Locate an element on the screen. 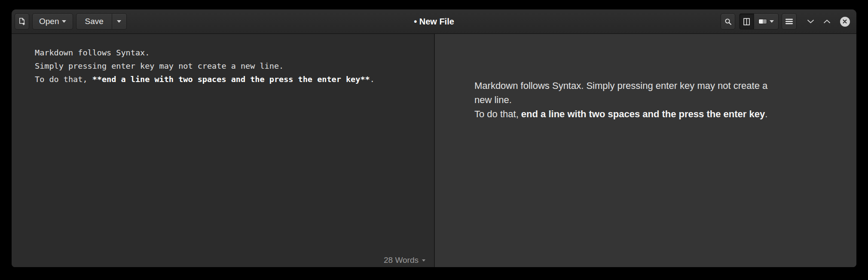 The image size is (868, 280). editor-text: Markdown follows Syntax.Simply pressing … is located at coordinates (235, 66).